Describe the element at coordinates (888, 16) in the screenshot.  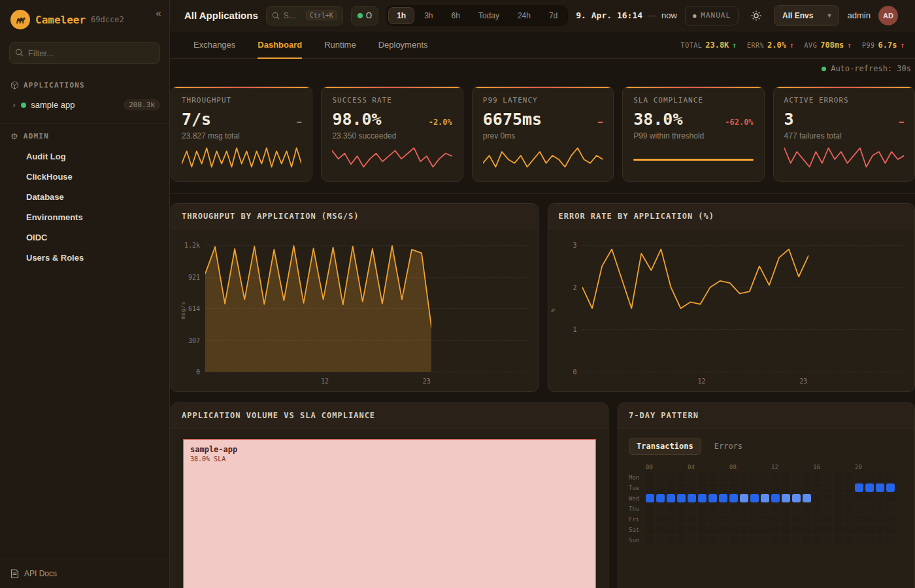
I see `avatar: AD` at that location.